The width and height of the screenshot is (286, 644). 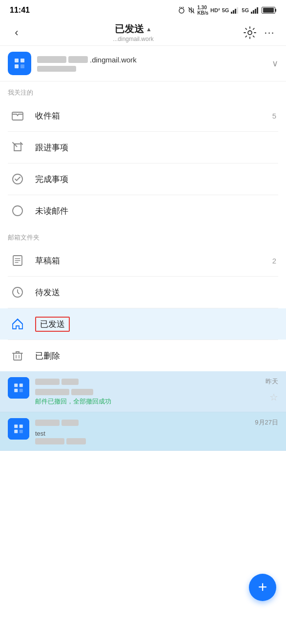 What do you see at coordinates (157, 423) in the screenshot?
I see `mail-top-1: 9月27日` at bounding box center [157, 423].